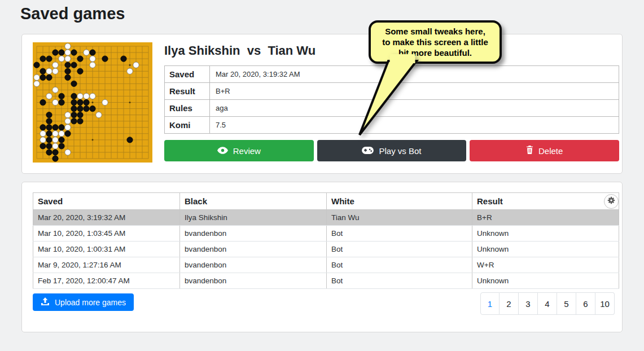 The image size is (644, 351). What do you see at coordinates (611, 201) in the screenshot?
I see `table-settings-button` at bounding box center [611, 201].